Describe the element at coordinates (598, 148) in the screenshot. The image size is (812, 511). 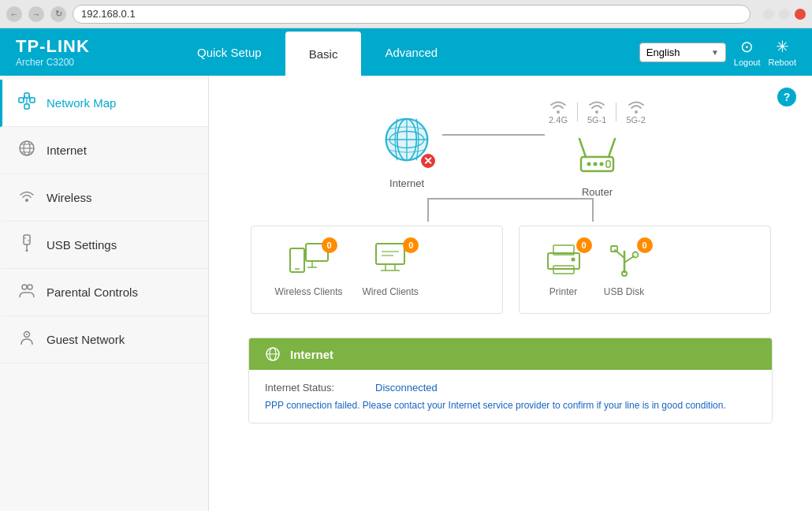
I see `router-node: 2.4G 5G-1` at that location.